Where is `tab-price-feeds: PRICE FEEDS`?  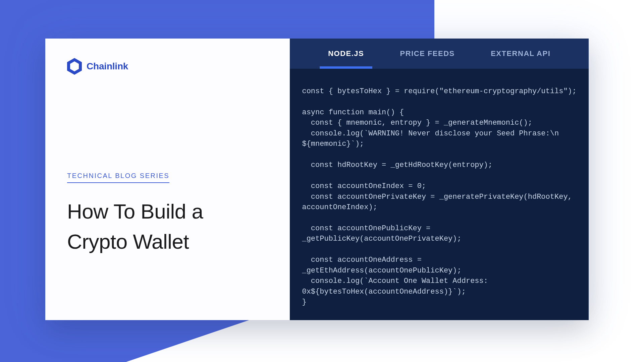 tab-price-feeds: PRICE FEEDS is located at coordinates (427, 54).